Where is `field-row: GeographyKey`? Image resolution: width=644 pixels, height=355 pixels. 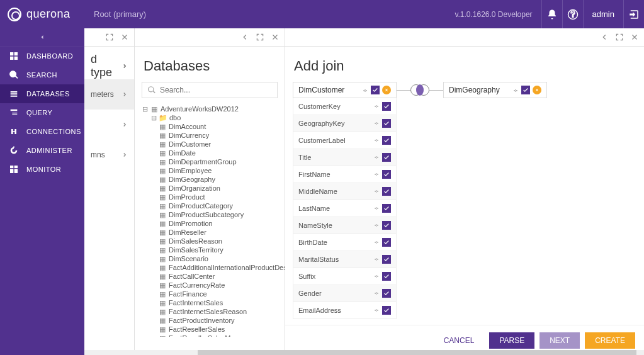
field-row: GeographyKey is located at coordinates (345, 123).